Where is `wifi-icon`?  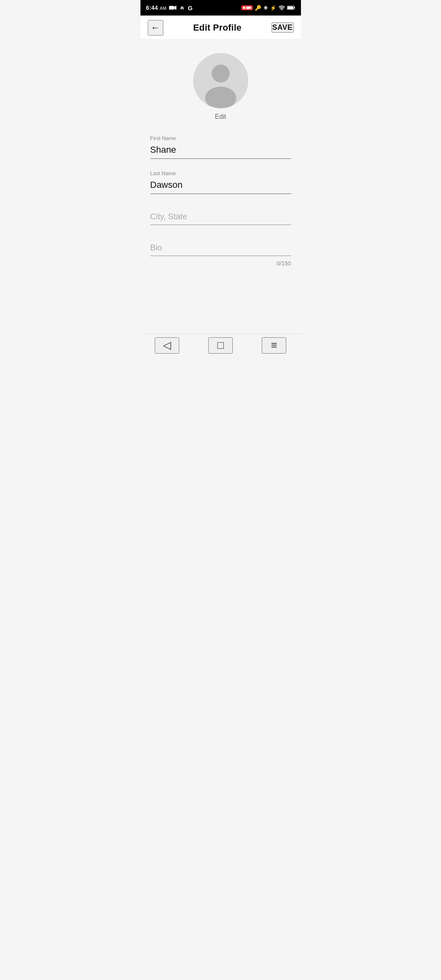 wifi-icon is located at coordinates (282, 8).